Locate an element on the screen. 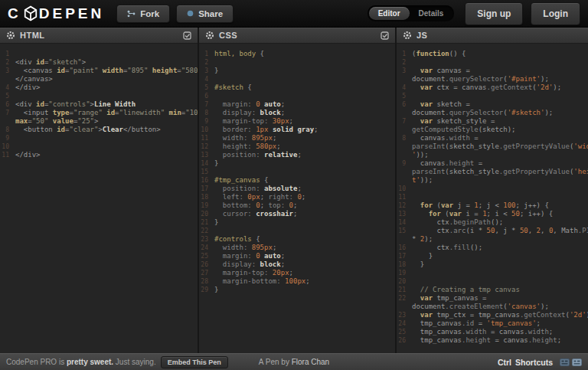 This screenshot has width=588, height=370. code-line: canvas.height = is located at coordinates (500, 164).